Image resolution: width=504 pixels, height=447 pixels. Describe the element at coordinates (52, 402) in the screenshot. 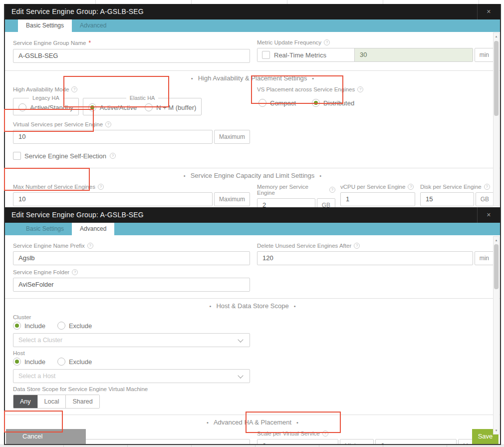

I see `segment-local: Local` at that location.